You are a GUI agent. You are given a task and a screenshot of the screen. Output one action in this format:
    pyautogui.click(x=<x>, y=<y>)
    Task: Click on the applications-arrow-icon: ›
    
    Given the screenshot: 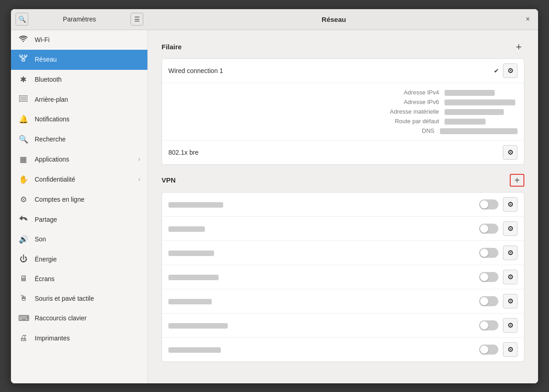 What is the action you would take?
    pyautogui.click(x=139, y=159)
    